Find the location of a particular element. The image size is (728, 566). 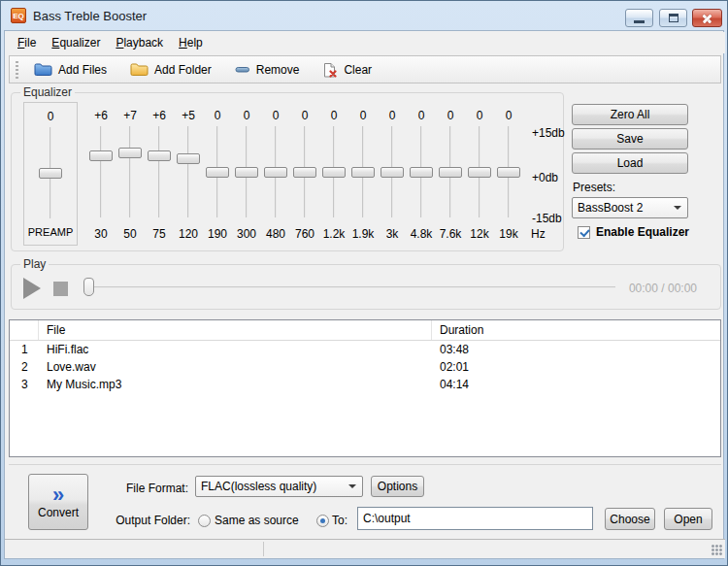

save-button: Save is located at coordinates (630, 139).